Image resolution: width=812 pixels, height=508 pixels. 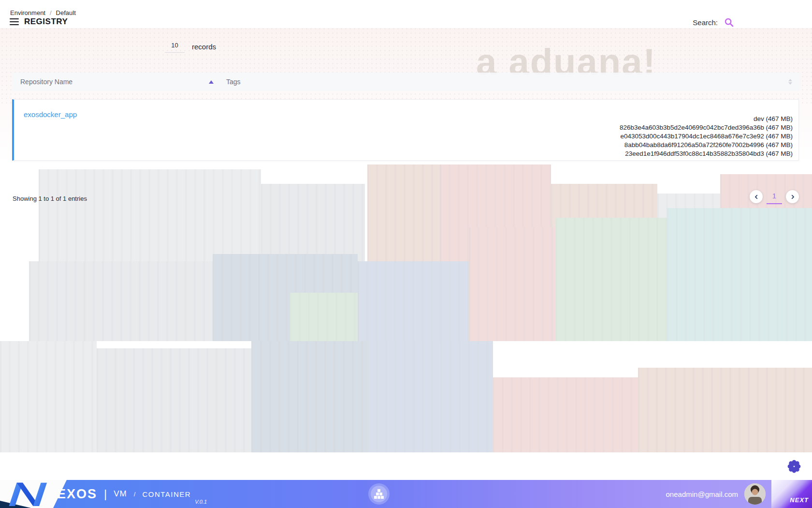 I want to click on page-title: REGISTRY, so click(x=46, y=22).